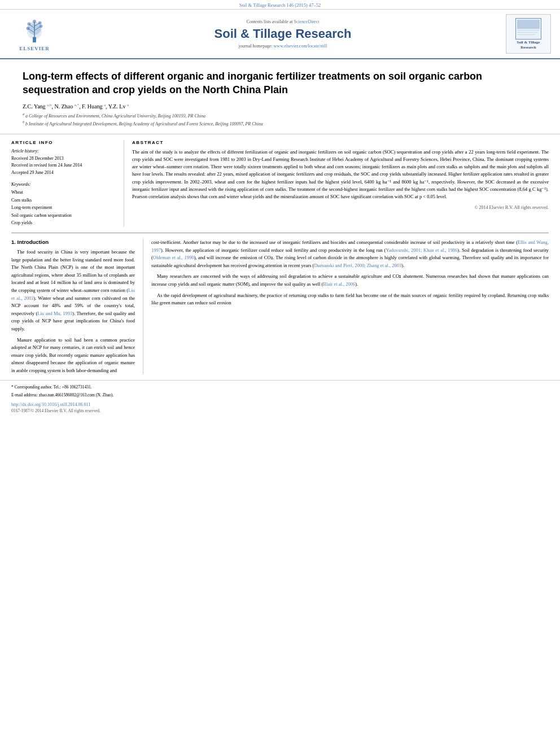  Describe the element at coordinates (283, 21) in the screenshot. I see `contents-available-line: Contents lists available at ScienceDirec…` at that location.